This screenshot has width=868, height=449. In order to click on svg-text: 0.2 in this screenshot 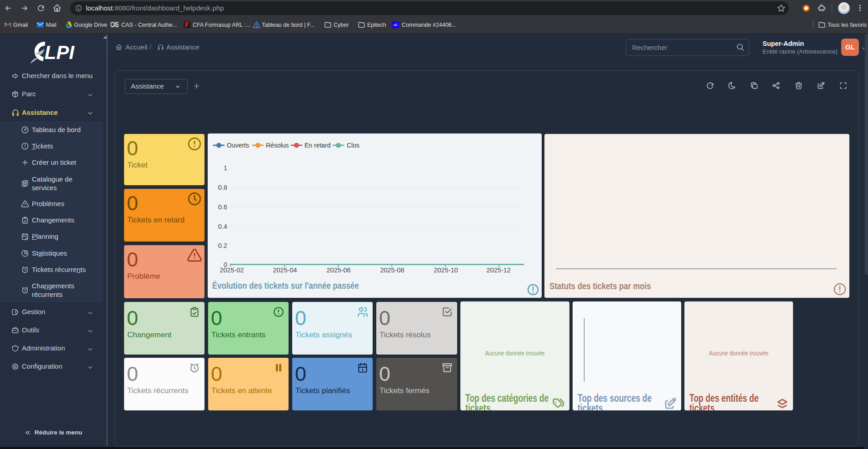, I will do `click(223, 246)`.